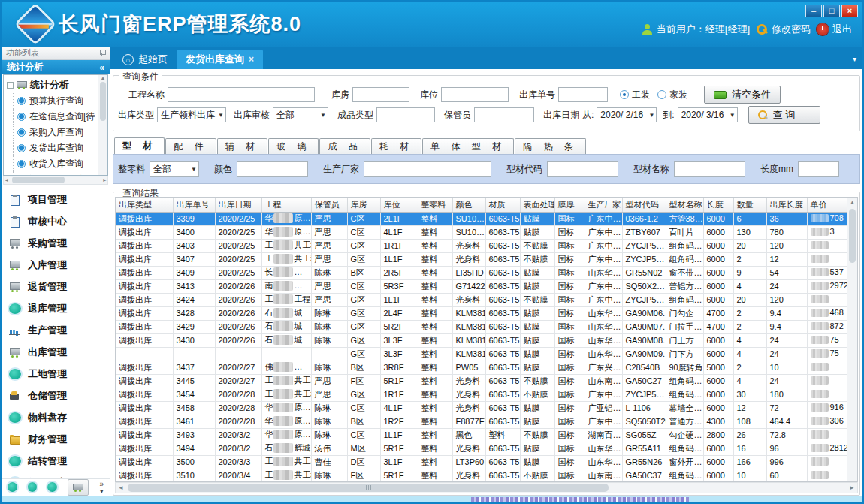 The width and height of the screenshot is (864, 504). What do you see at coordinates (487, 488) in the screenshot?
I see `grid-horizontal-scrollbar: ◄ ►` at bounding box center [487, 488].